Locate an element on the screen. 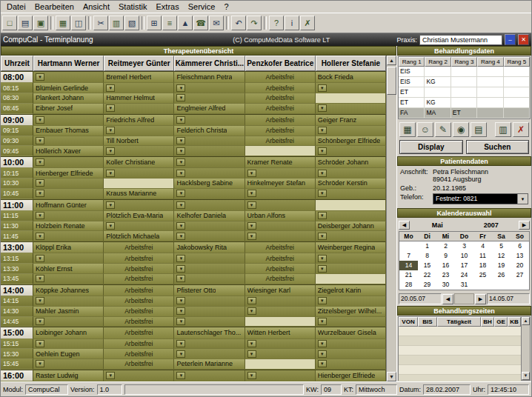  zeiten-scroll-down-button: ▼ is located at coordinates (526, 376).